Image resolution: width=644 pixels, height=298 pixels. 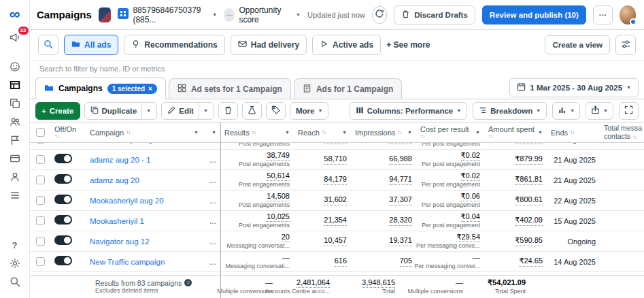 I want to click on header-cost-per-result: Cost per result↑↓ ▼, so click(x=450, y=132).